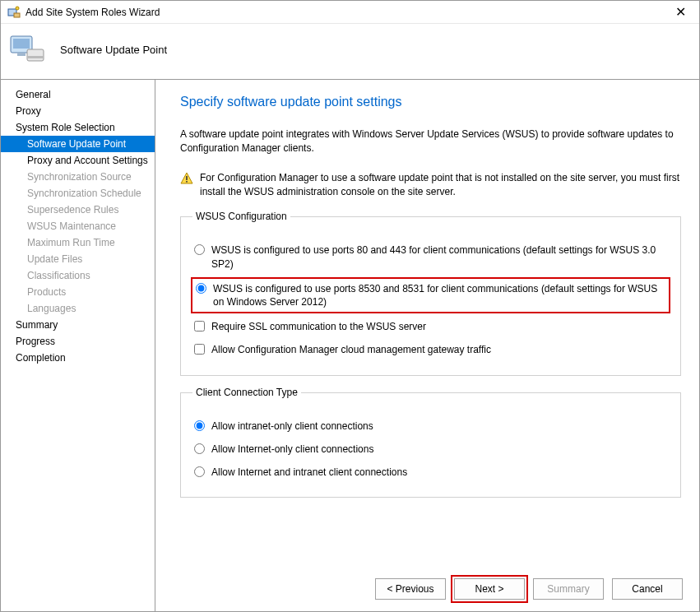  What do you see at coordinates (319, 327) in the screenshot?
I see `require-ssl-label: Require SSL communication to the WSUS se…` at bounding box center [319, 327].